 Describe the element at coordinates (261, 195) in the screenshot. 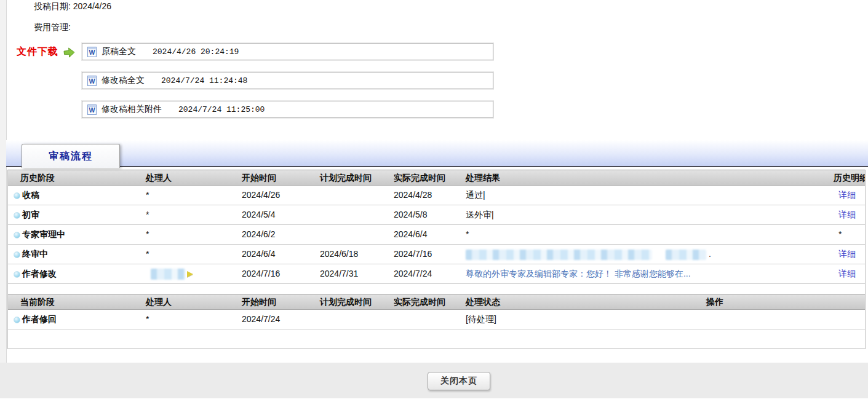

I see `start-time: 2024/4/26` at that location.